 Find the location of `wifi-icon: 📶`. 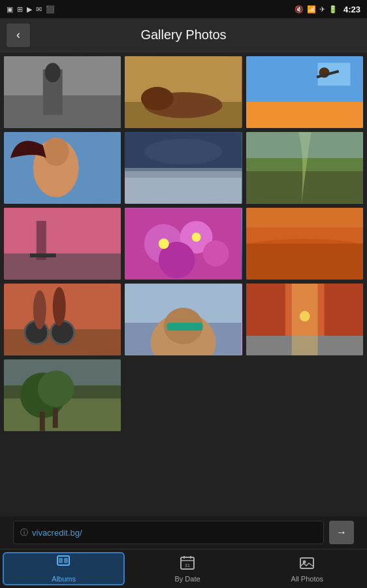

wifi-icon: 📶 is located at coordinates (311, 9).